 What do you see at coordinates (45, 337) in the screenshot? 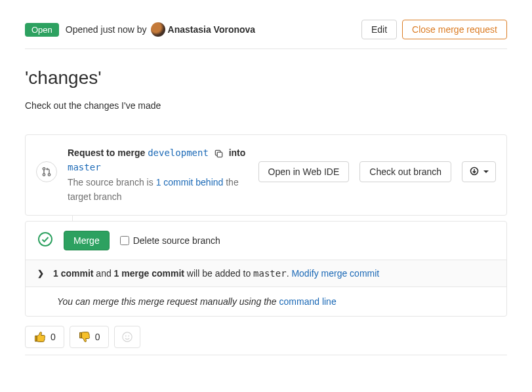
I see `thumbs-up-button: 0` at bounding box center [45, 337].